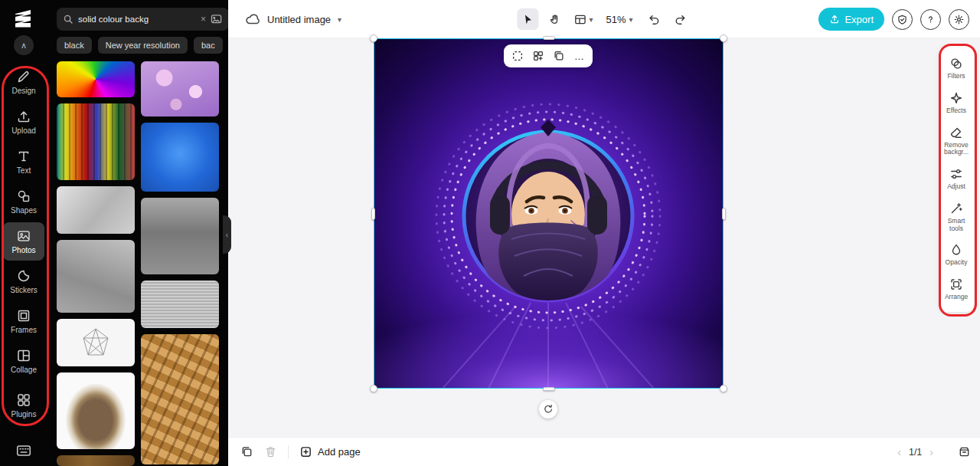 The image size is (980, 466). Describe the element at coordinates (24, 361) in the screenshot. I see `sidebar-item-collage: Collage` at that location.